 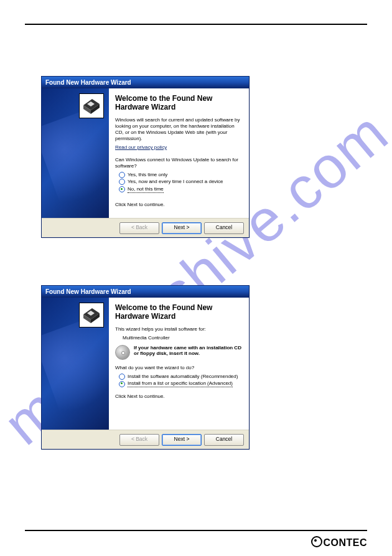 I want to click on question-text: Can Windows connect to Windows Update to…, so click(x=179, y=163).